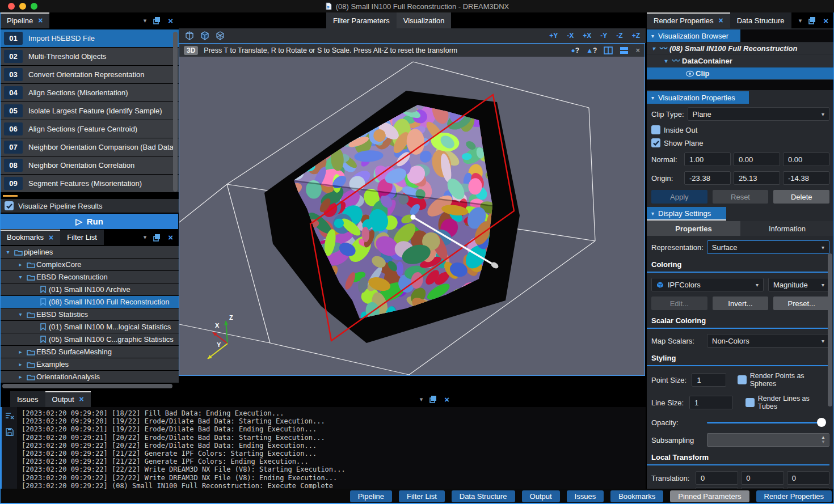 The image size is (834, 504). What do you see at coordinates (90, 339) in the screenshot?
I see `bookmark-tree-item: (05) Small IN100 C...graphic Statistics` at bounding box center [90, 339].